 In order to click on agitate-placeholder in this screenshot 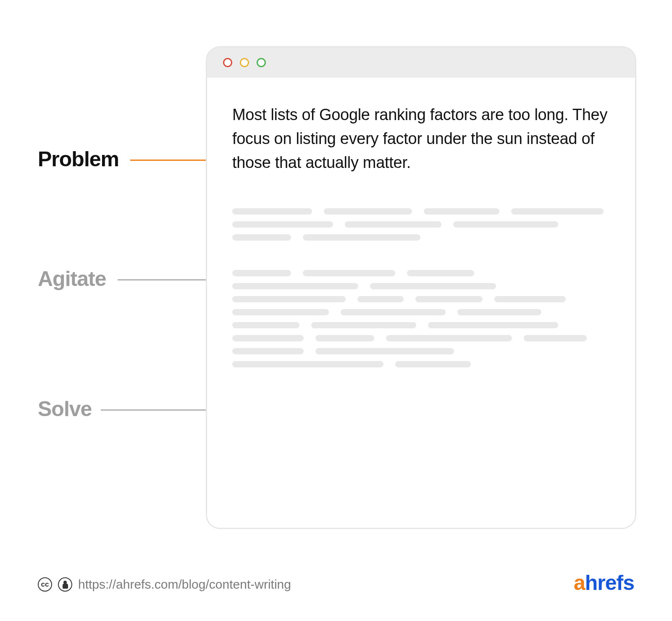, I will do `click(422, 224)`.